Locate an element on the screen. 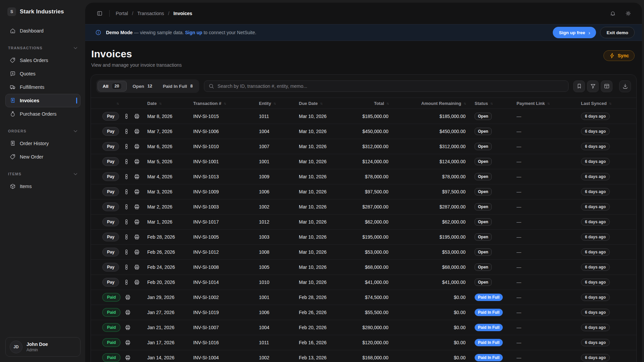 The width and height of the screenshot is (644, 362). sync-button: Sync is located at coordinates (619, 56).